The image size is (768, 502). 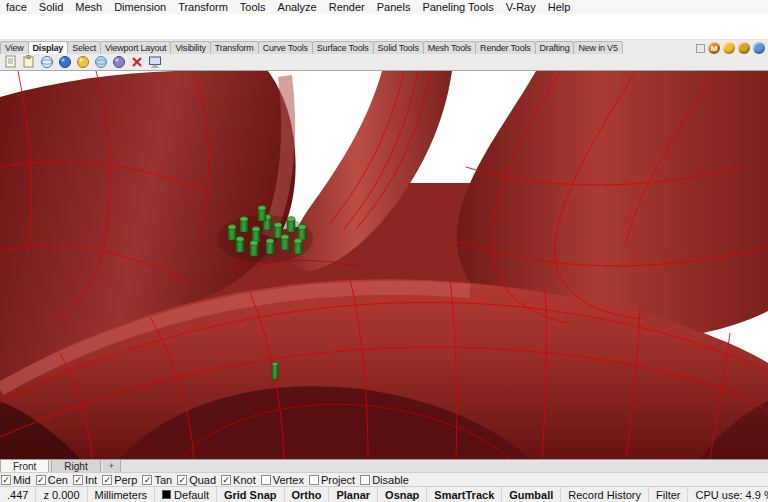 What do you see at coordinates (107, 480) in the screenshot?
I see `osnap-perp-checkbox` at bounding box center [107, 480].